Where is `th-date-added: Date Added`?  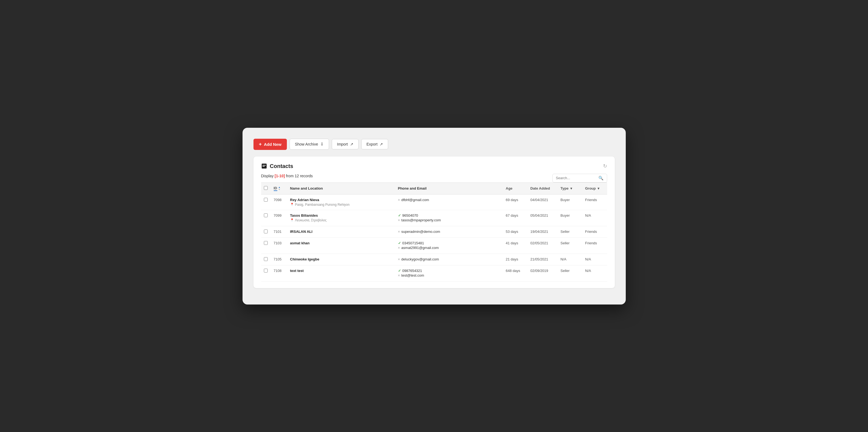 th-date-added: Date Added is located at coordinates (543, 189).